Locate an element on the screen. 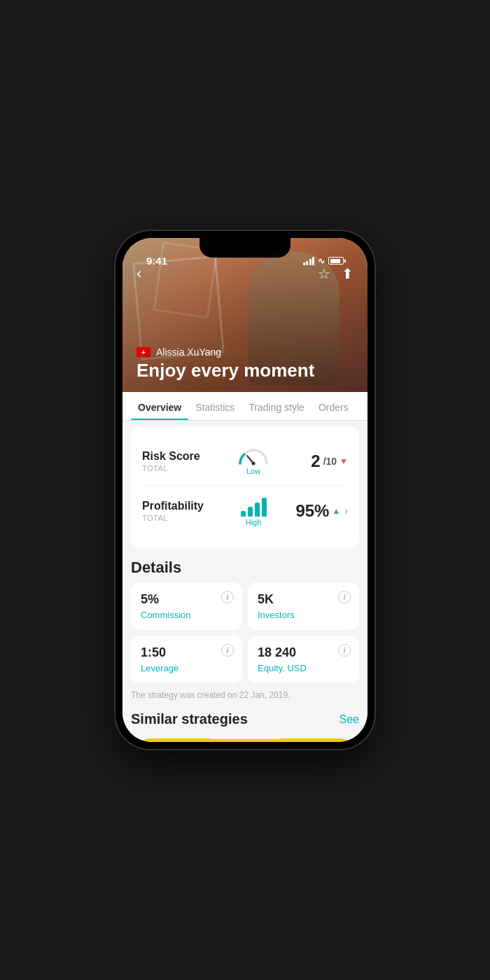  strategy-note: The strategy was created on 22 Jan, 2019… is located at coordinates (245, 695).